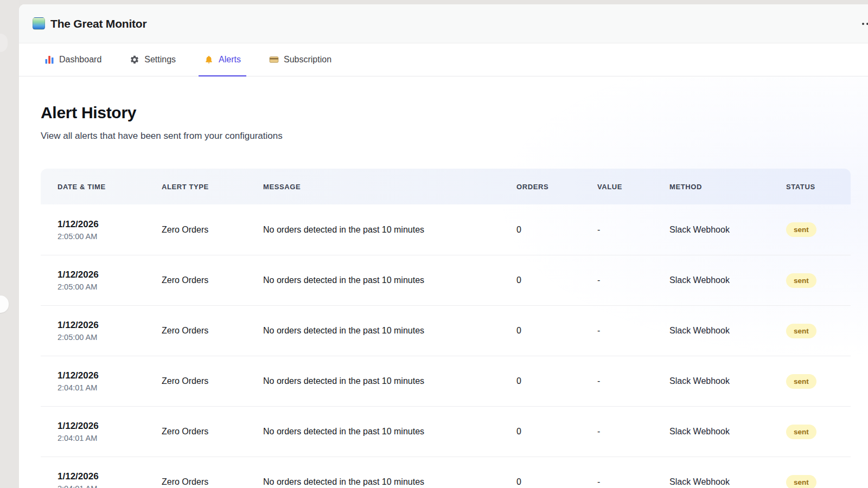 The height and width of the screenshot is (488, 868). Describe the element at coordinates (4, 43) in the screenshot. I see `edge-tab-top` at that location.